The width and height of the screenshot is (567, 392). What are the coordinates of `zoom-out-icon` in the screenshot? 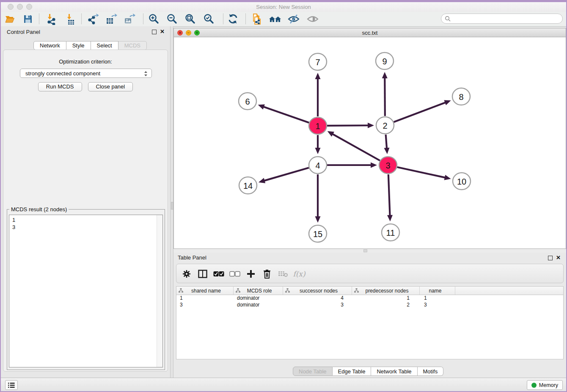 It's located at (172, 19).